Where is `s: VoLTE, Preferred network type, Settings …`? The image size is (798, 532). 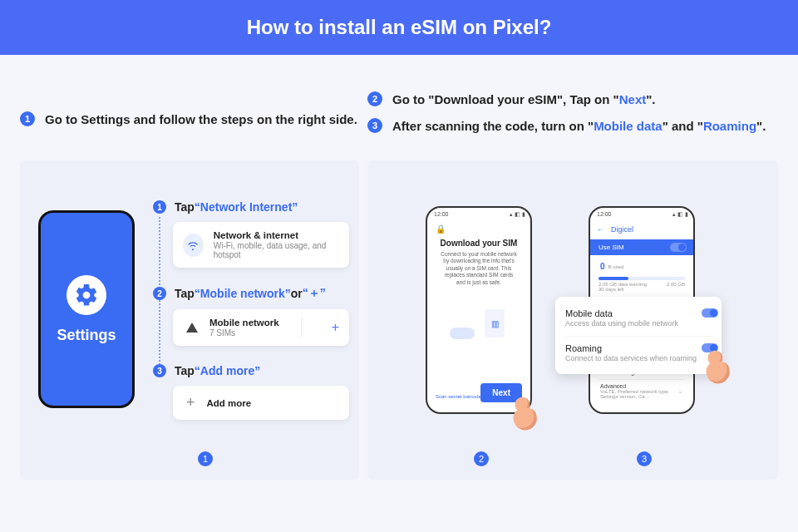 s: VoLTE, Preferred network type, Settings … is located at coordinates (638, 394).